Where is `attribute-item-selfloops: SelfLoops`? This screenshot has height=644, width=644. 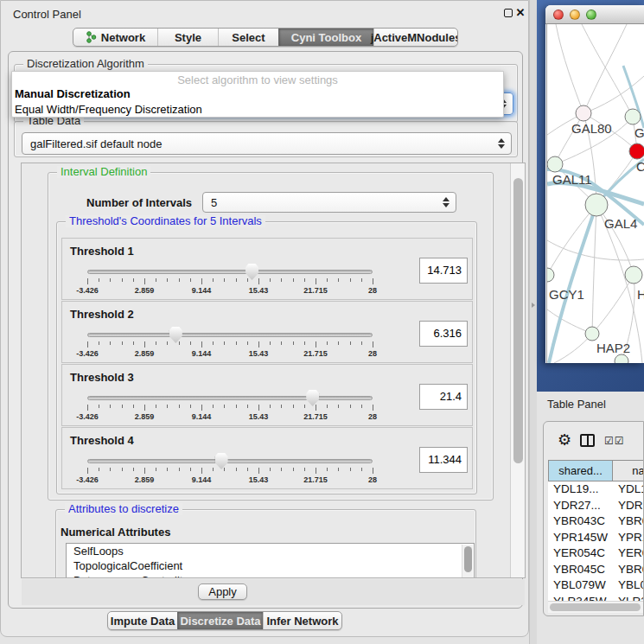
attribute-item-selfloops: SelfLoops is located at coordinates (270, 552).